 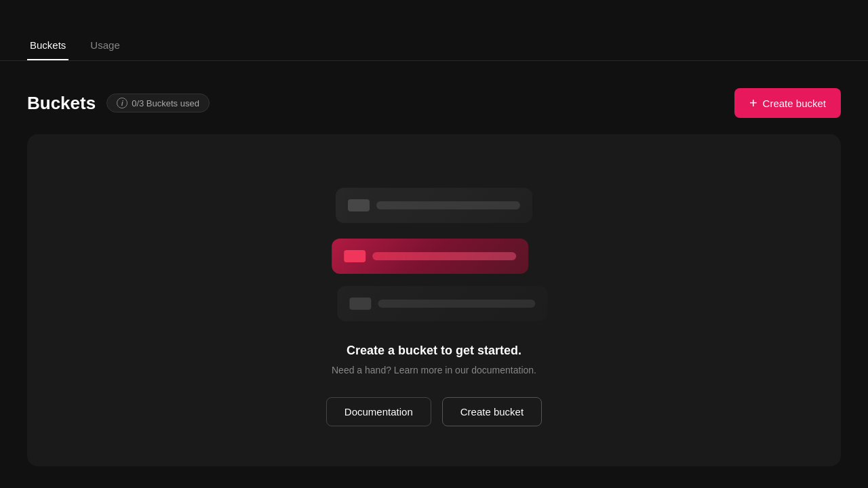 I want to click on page-header-left: Buckets i 0/3 Buckets used, so click(x=118, y=103).